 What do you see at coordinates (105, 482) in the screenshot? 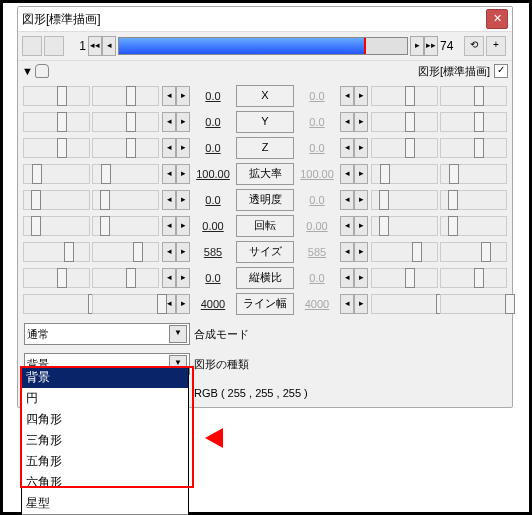
I see `dropdown-item: 六角形` at bounding box center [105, 482].